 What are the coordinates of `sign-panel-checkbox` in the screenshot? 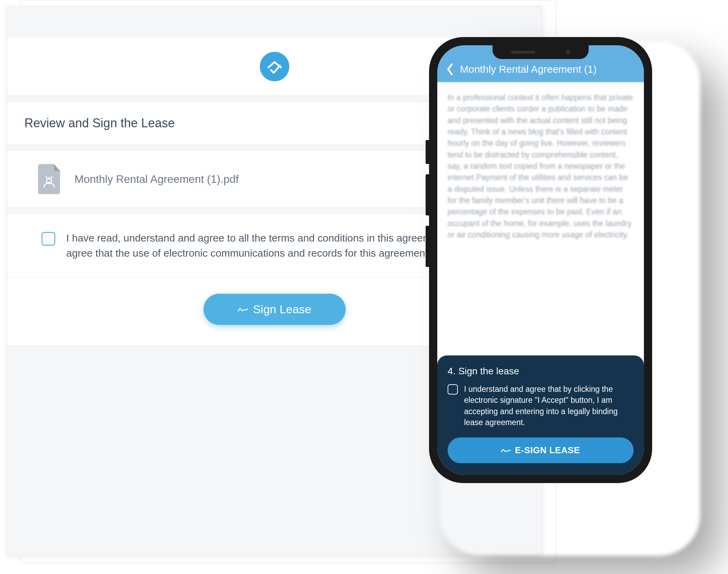 It's located at (453, 389).